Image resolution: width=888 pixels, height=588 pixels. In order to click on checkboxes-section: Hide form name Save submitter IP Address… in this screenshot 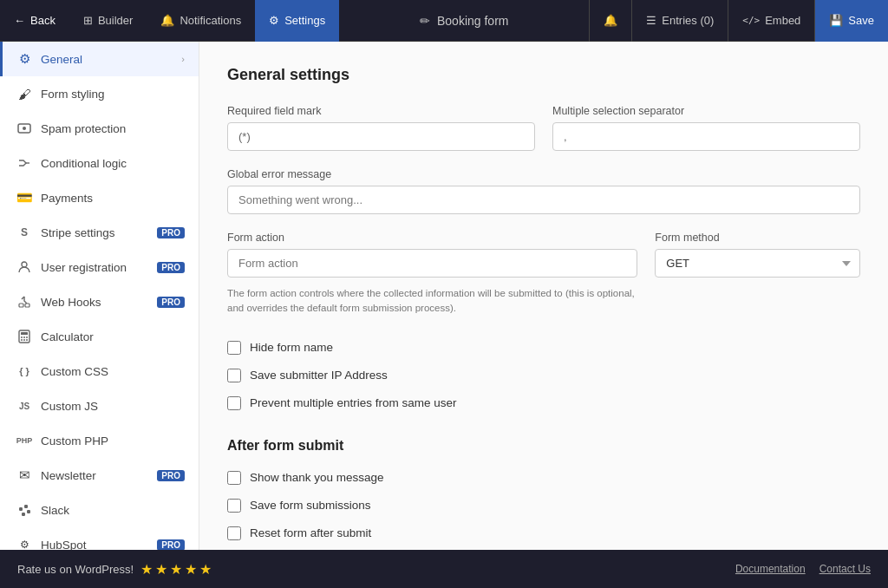, I will do `click(544, 376)`.